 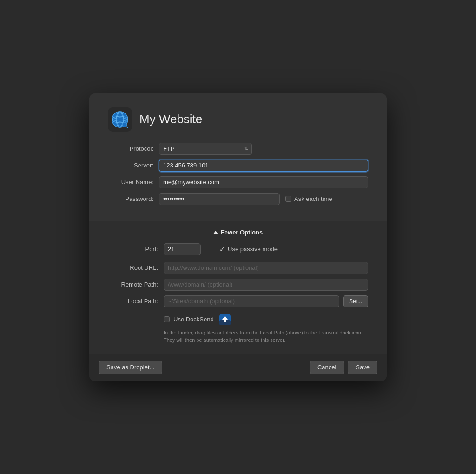 What do you see at coordinates (182, 249) in the screenshot?
I see `port-input` at bounding box center [182, 249].